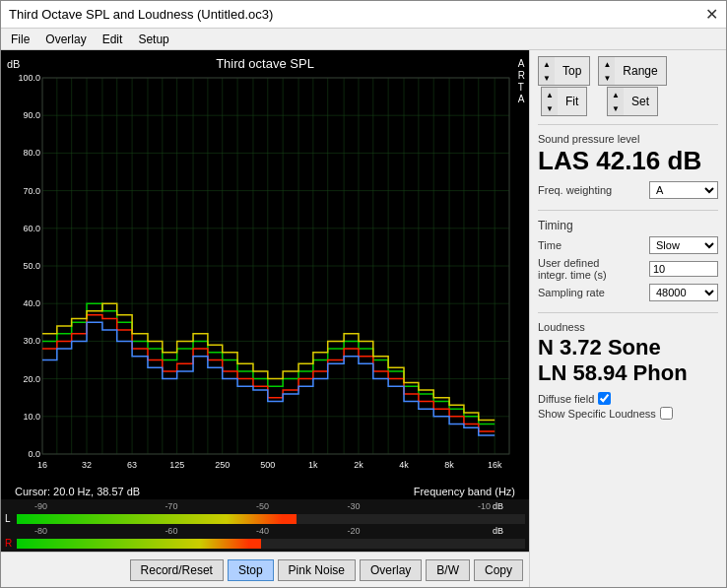 The height and width of the screenshot is (588, 727). What do you see at coordinates (628, 414) in the screenshot?
I see `show-specific-row: Show Specific Loudness` at bounding box center [628, 414].